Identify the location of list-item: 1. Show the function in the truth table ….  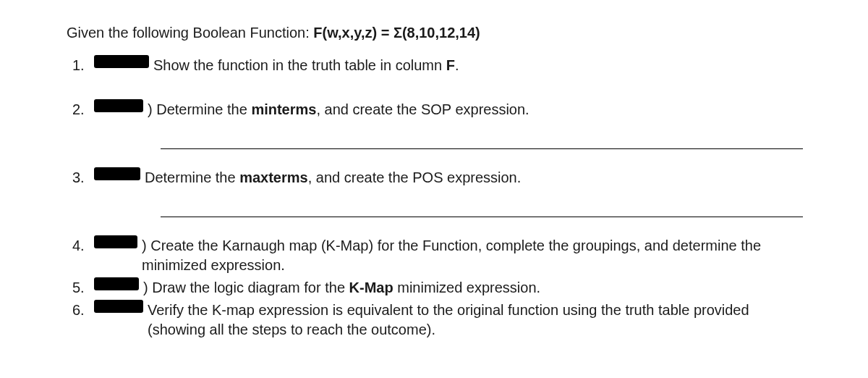
(441, 65).